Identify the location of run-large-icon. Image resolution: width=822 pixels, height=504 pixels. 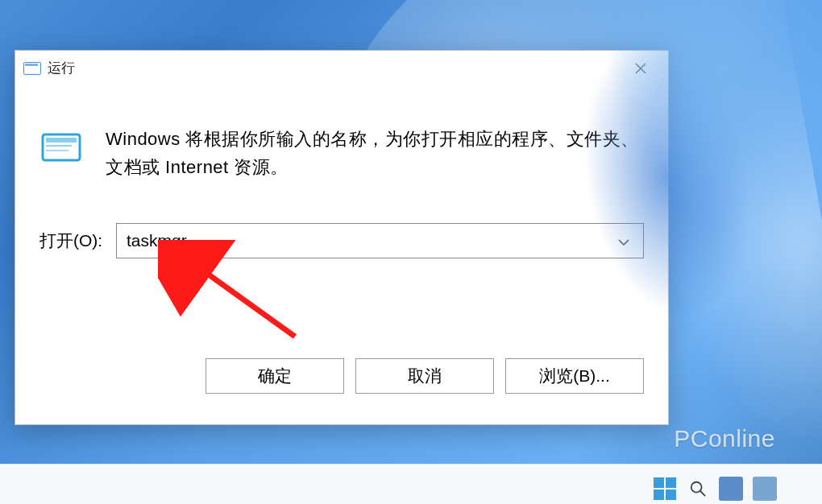
(64, 149).